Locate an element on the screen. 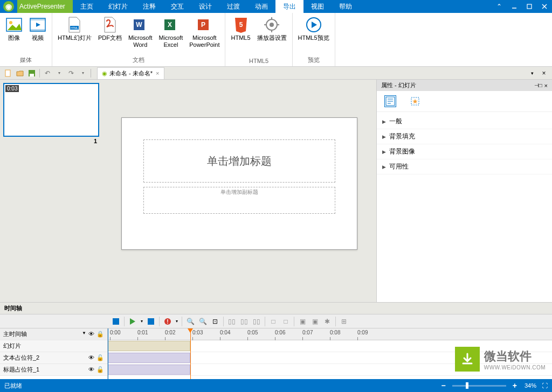 Image resolution: width=552 pixels, height=392 pixels. props-item-bgfill: ▶背景填充 is located at coordinates (465, 137).